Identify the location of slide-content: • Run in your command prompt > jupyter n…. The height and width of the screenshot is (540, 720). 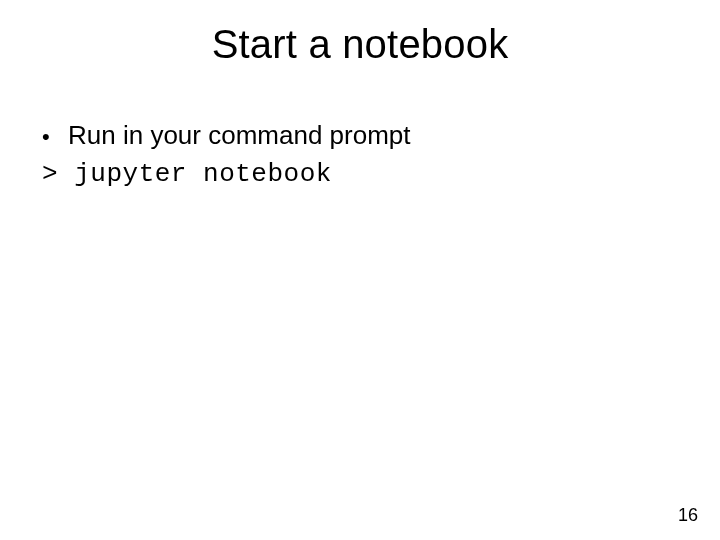
(360, 155).